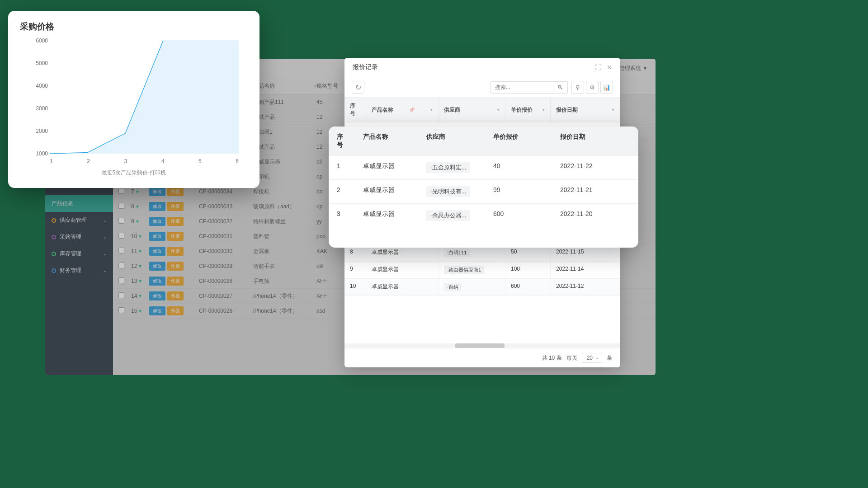 The height and width of the screenshot is (488, 868). What do you see at coordinates (484, 167) in the screenshot?
I see `table-row: 1 卓威显示器 ·五金原料宏... 40 2022-11-22` at bounding box center [484, 167].